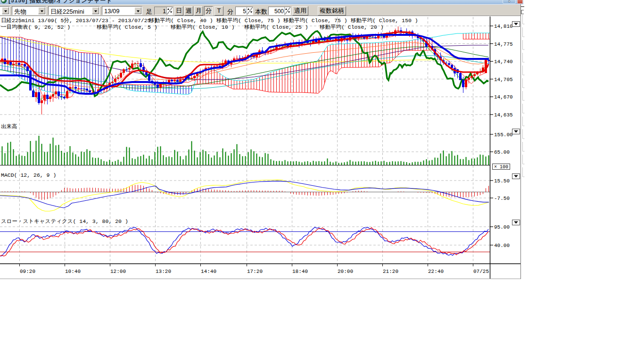  I want to click on svg-text: 14,775, so click(504, 44).